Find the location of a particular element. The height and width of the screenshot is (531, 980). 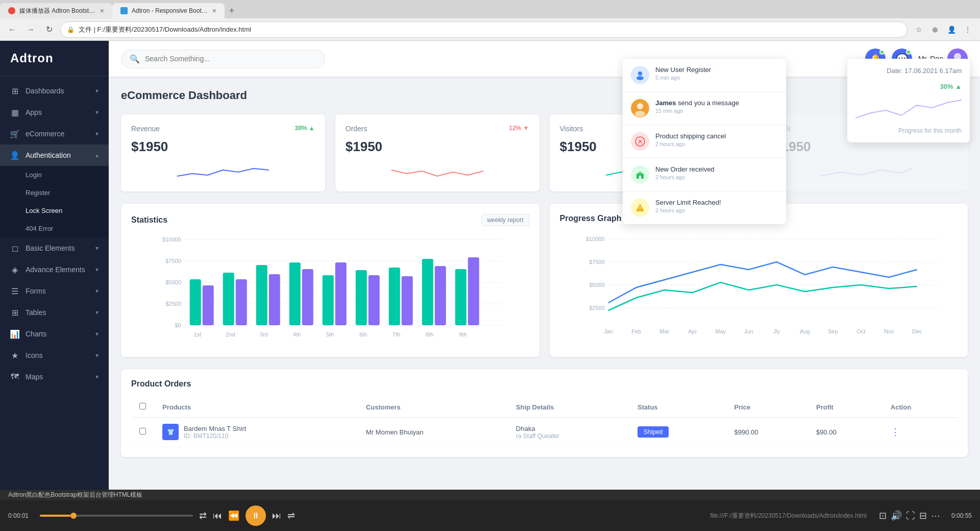

stat-badge-orders: 12% ▼ is located at coordinates (519, 128).